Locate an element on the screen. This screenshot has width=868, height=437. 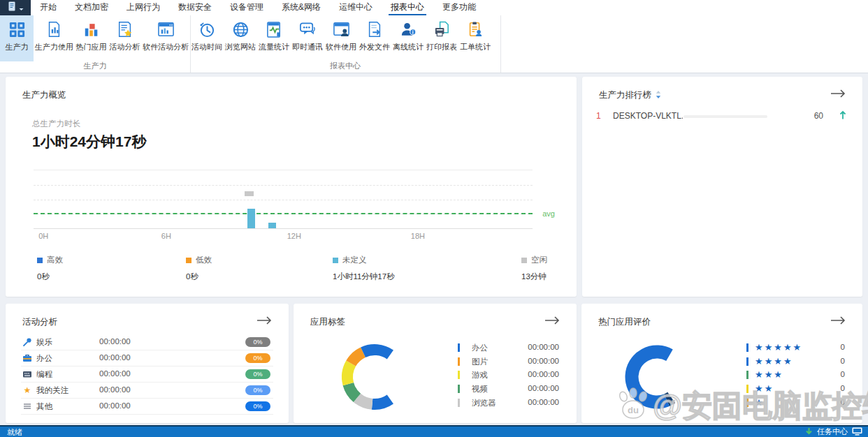
activity-label: 我的关注 is located at coordinates (52, 391).